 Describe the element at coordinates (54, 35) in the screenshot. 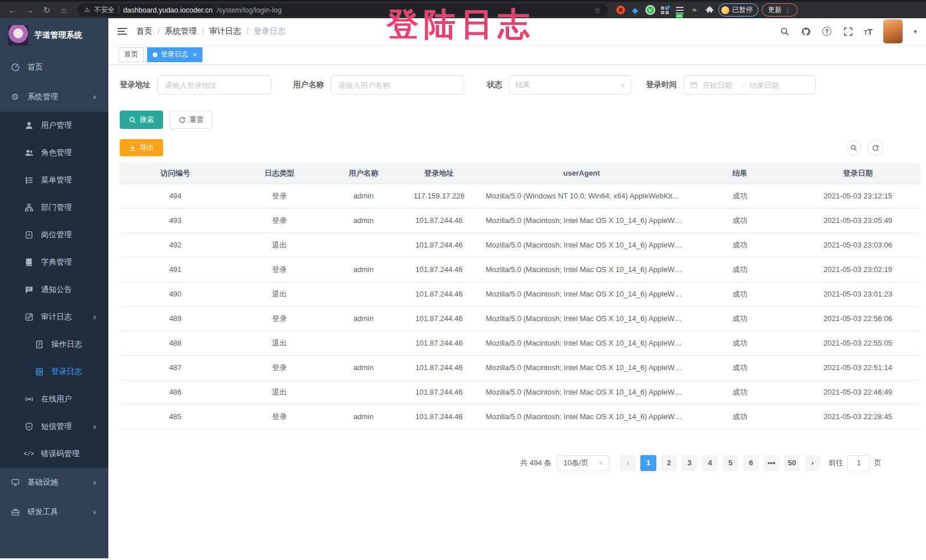

I see `sidebar-logo: 芋道管理系统` at that location.